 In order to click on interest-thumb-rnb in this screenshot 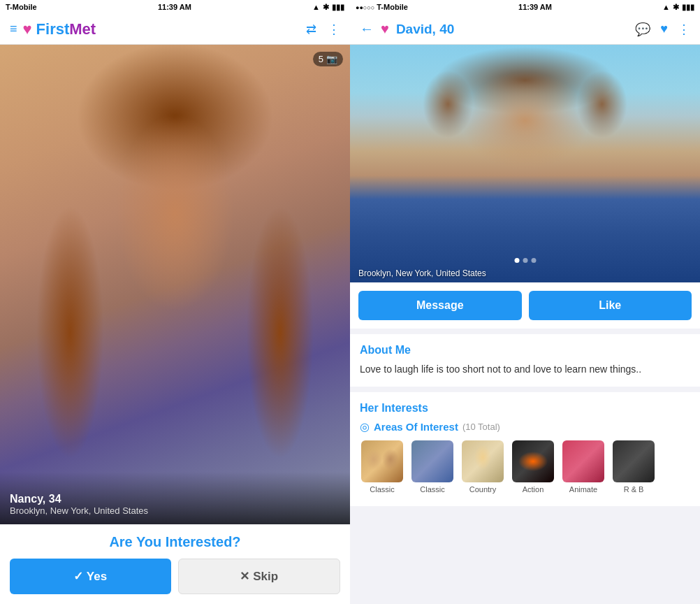, I will do `click(634, 461)`.